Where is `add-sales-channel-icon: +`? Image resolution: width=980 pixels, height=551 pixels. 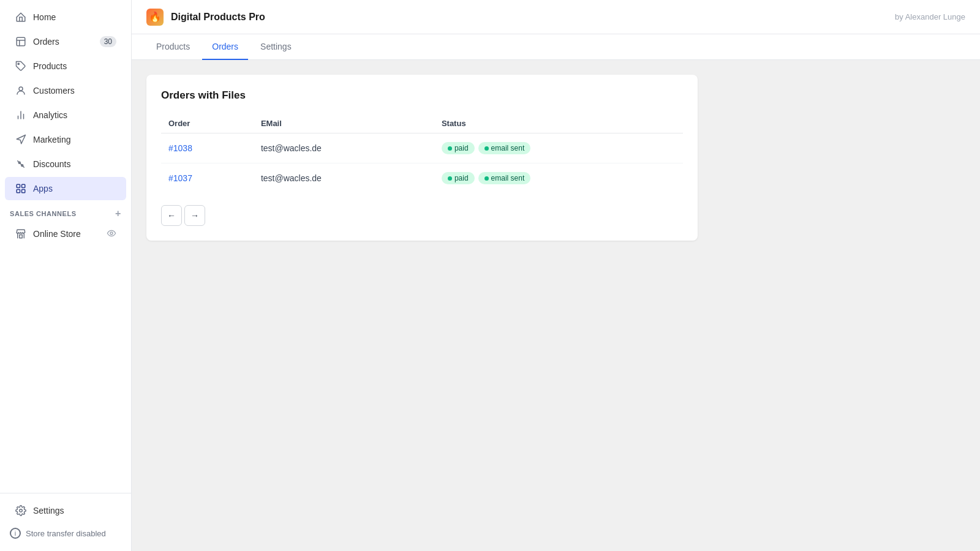 add-sales-channel-icon: + is located at coordinates (118, 214).